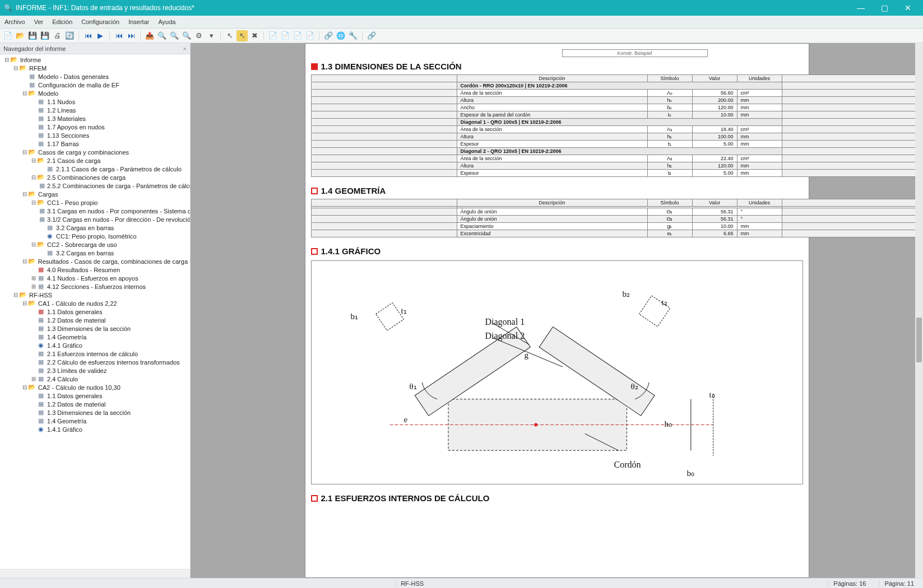 The height and width of the screenshot is (588, 923). I want to click on menu-insertar: Insertar, so click(139, 22).